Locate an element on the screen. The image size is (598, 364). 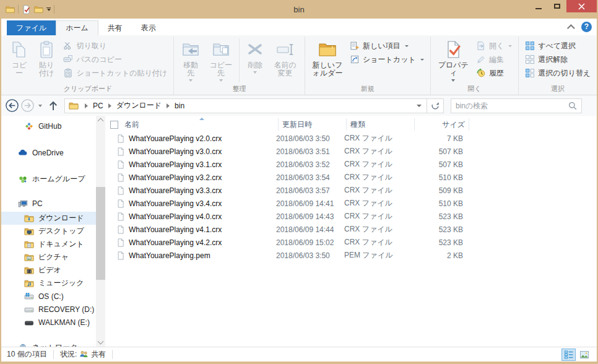
cut-button: 切り取り is located at coordinates (115, 46).